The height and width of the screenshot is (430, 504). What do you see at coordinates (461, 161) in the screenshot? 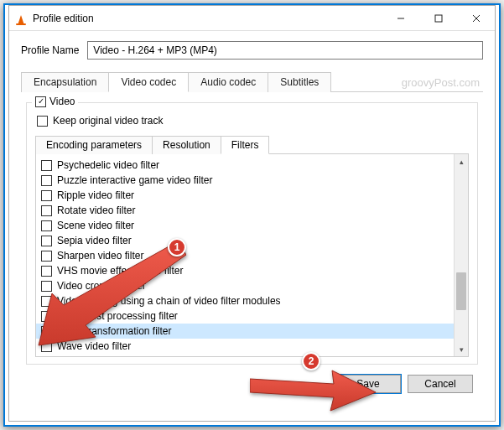
I see `scroll-up-icon: ▴` at bounding box center [461, 161].